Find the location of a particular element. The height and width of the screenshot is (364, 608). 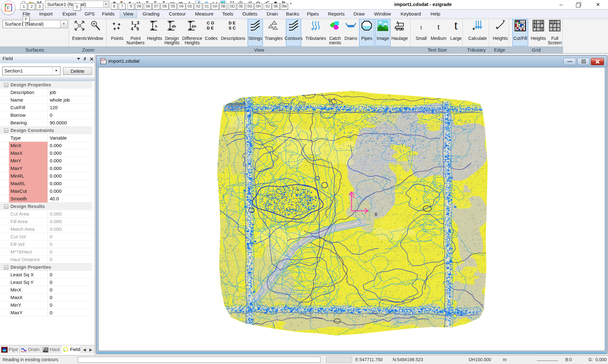

svg-text: O is located at coordinates (212, 23).